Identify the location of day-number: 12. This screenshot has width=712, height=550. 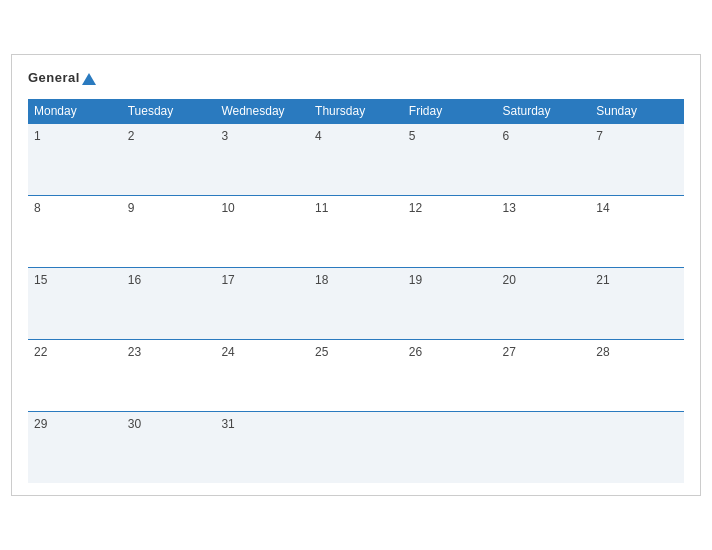
(416, 208).